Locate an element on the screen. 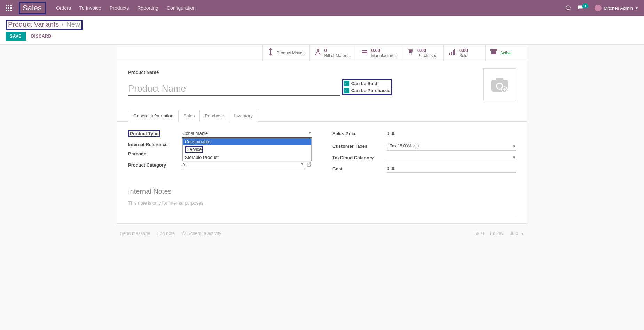  nav-reporting: Reporting is located at coordinates (148, 8).